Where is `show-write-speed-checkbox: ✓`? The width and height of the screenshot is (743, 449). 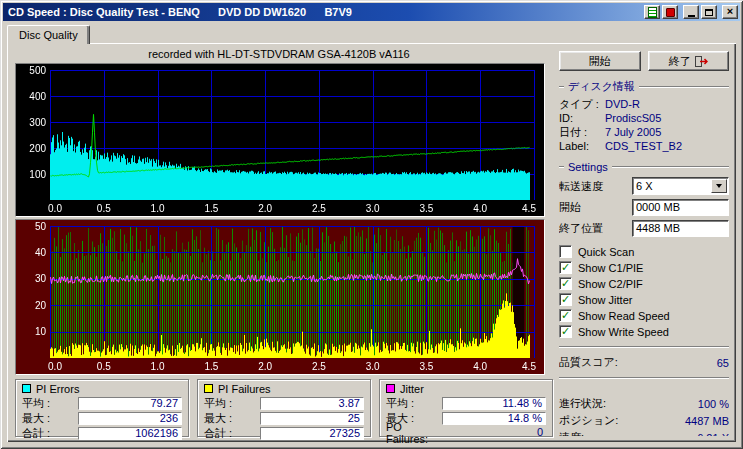 show-write-speed-checkbox: ✓ is located at coordinates (566, 332).